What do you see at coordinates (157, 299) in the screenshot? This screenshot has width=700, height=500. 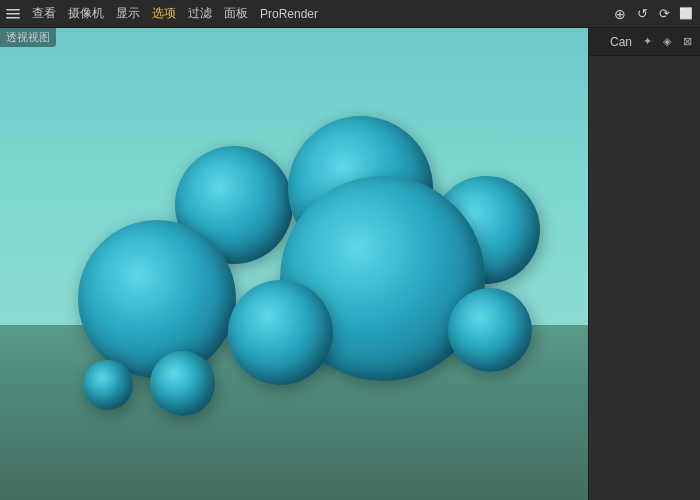 I see `sphere-large-left` at bounding box center [157, 299].